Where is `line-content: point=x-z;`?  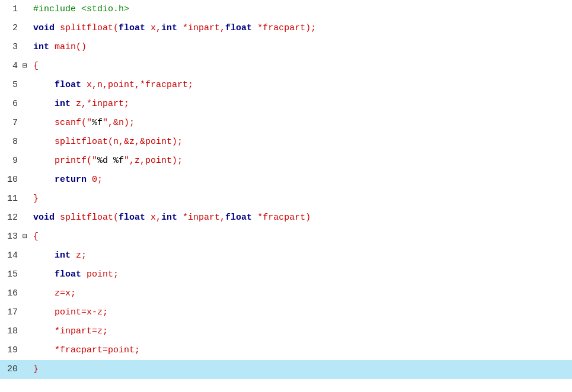 line-content: point=x-z; is located at coordinates (302, 313).